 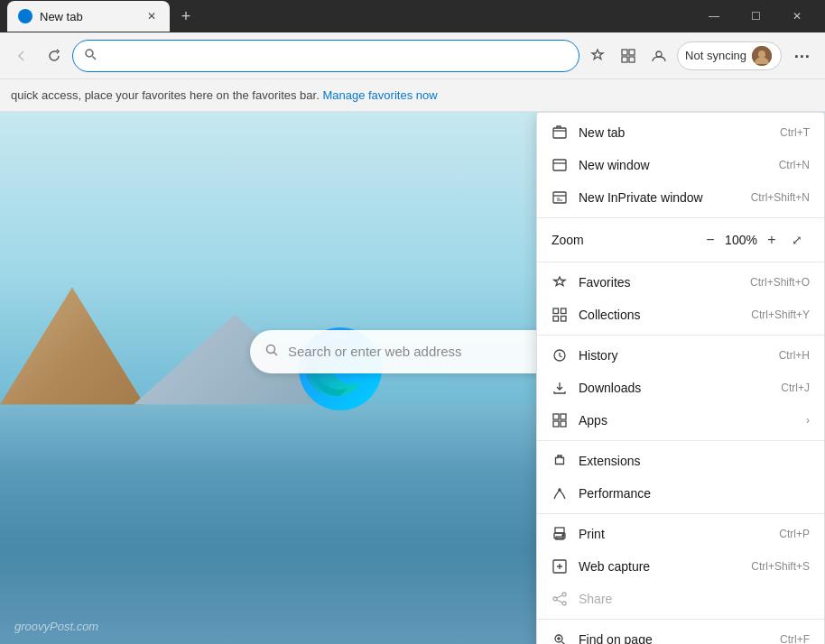 I want to click on web-capture-label: Web capture, so click(x=659, y=566).